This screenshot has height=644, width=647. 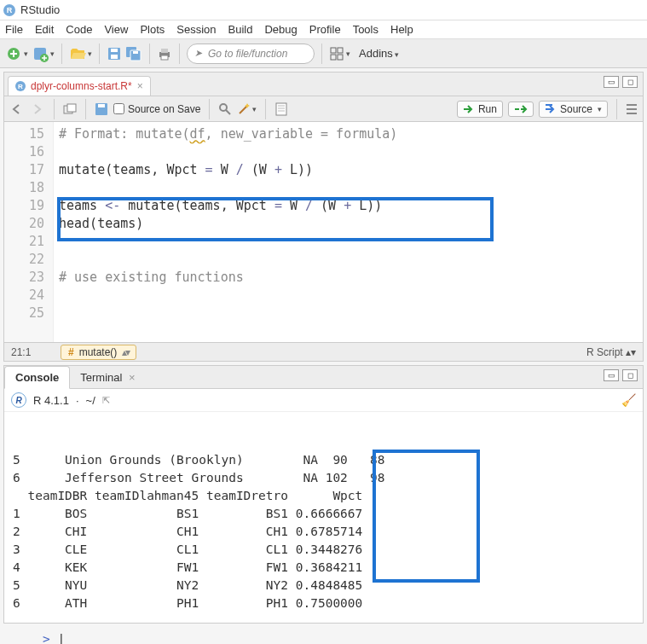 I want to click on run-button: Run, so click(x=480, y=109).